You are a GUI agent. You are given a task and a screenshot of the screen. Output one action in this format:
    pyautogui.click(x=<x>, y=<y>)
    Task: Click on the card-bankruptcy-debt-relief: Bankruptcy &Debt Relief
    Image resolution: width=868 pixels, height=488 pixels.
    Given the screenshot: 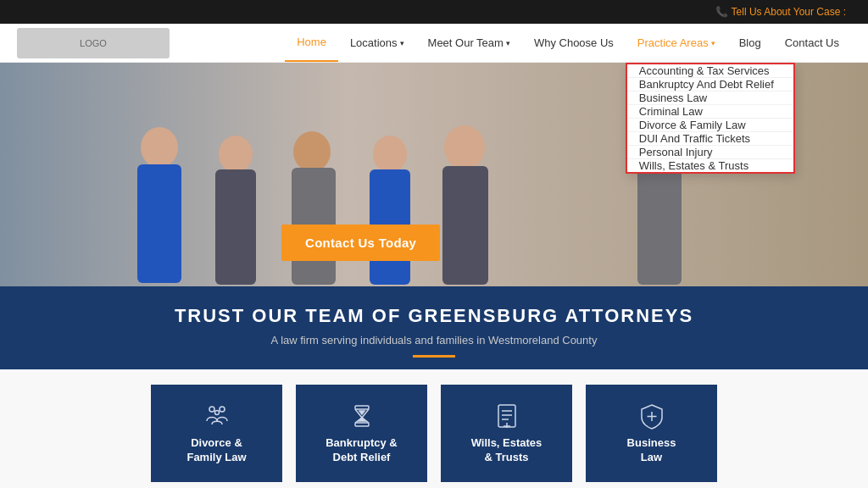 What is the action you would take?
    pyautogui.click(x=361, y=434)
    